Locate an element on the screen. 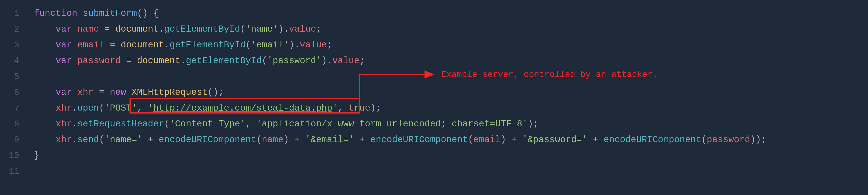 The width and height of the screenshot is (868, 195). line-number: 5 is located at coordinates (17, 77).